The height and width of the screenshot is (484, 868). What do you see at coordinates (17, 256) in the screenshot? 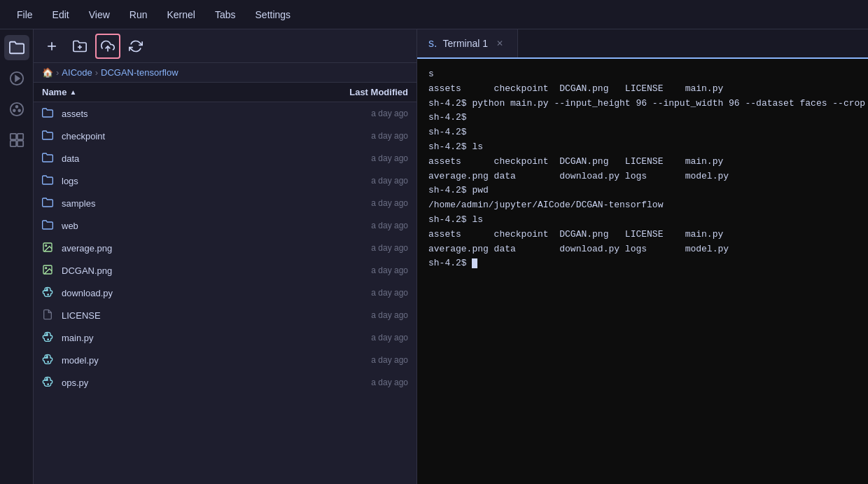
I see `icon-sidebar` at bounding box center [17, 256].